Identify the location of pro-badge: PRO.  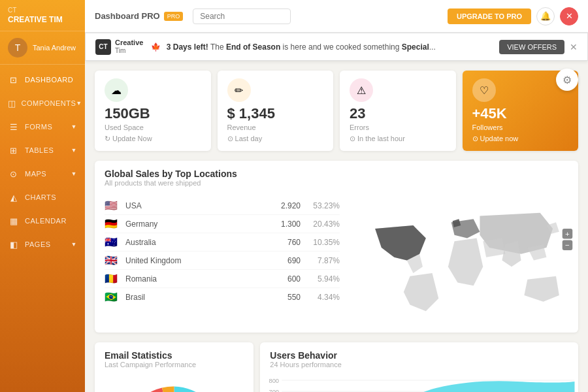
(174, 16).